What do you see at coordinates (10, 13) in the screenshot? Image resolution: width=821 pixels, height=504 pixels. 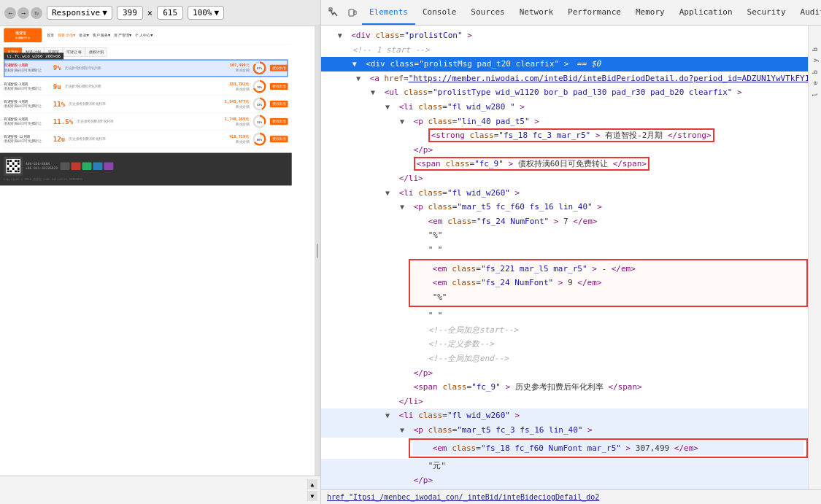 I see `back-icon: ←` at bounding box center [10, 13].